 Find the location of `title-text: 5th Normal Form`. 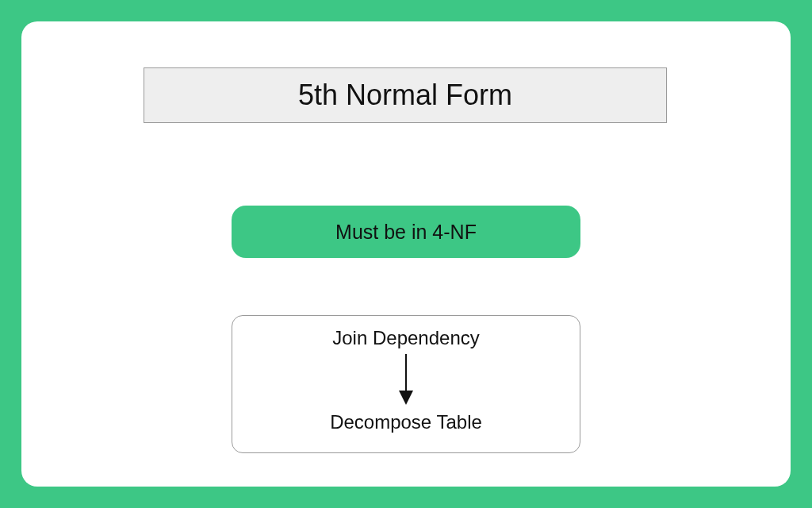

title-text: 5th Normal Form is located at coordinates (405, 95).